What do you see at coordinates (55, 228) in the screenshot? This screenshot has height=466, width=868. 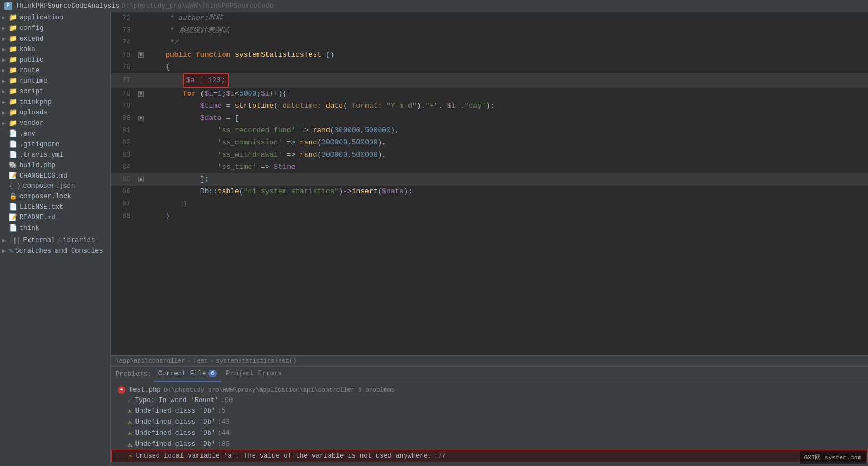 I see `sidebar-item-think: ▶ 📄 think` at bounding box center [55, 228].